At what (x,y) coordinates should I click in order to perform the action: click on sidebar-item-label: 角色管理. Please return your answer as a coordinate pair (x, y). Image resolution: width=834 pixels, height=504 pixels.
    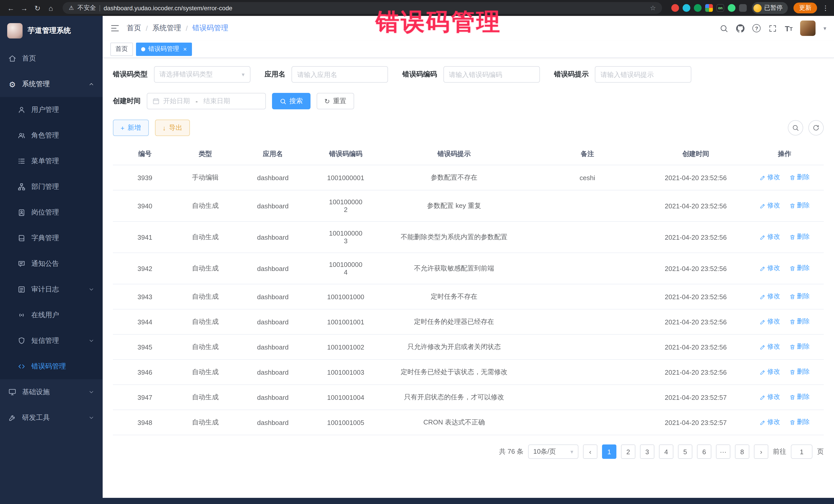
    Looking at the image, I should click on (45, 135).